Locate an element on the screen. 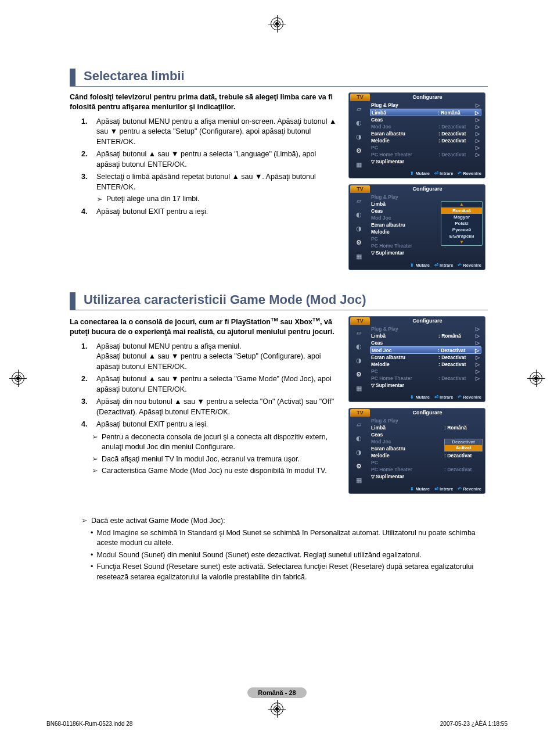 This screenshot has height=756, width=554. note-text: Puteţi alege una din 17 limbi. is located at coordinates (153, 199).